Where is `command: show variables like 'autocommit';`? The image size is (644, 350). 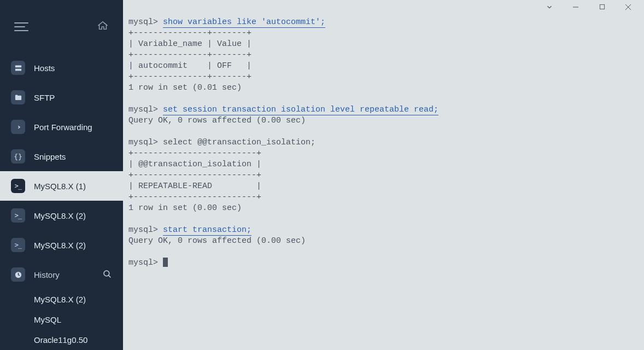 command: show variables like 'autocommit'; is located at coordinates (244, 23).